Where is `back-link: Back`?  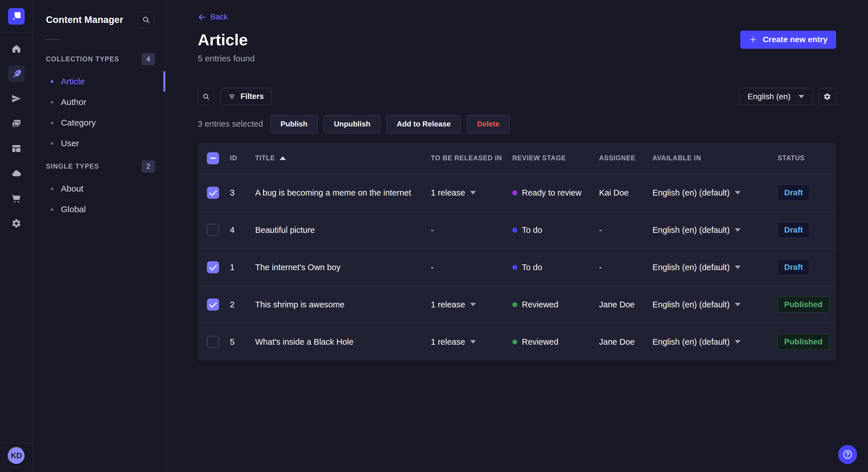
back-link: Back is located at coordinates (213, 17).